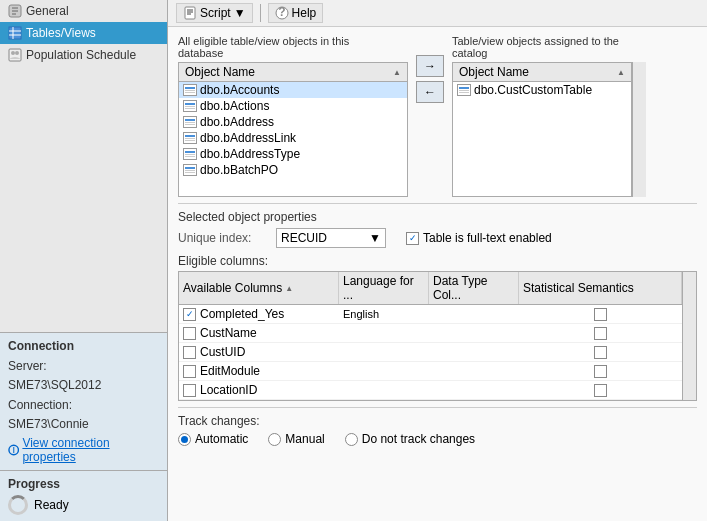  What do you see at coordinates (352, 440) in the screenshot?
I see `radio-no-track-btn` at bounding box center [352, 440].